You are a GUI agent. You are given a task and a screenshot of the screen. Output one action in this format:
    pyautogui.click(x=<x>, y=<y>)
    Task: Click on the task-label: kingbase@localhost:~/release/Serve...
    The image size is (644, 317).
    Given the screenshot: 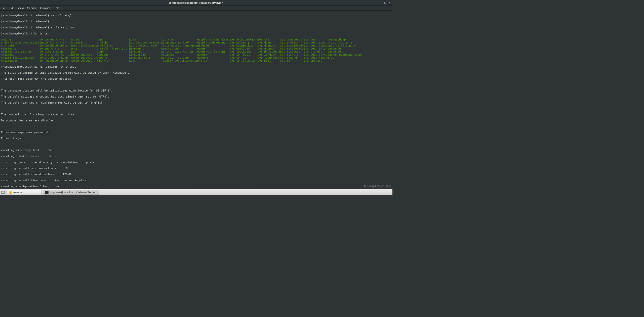 What is the action you would take?
    pyautogui.click(x=73, y=192)
    